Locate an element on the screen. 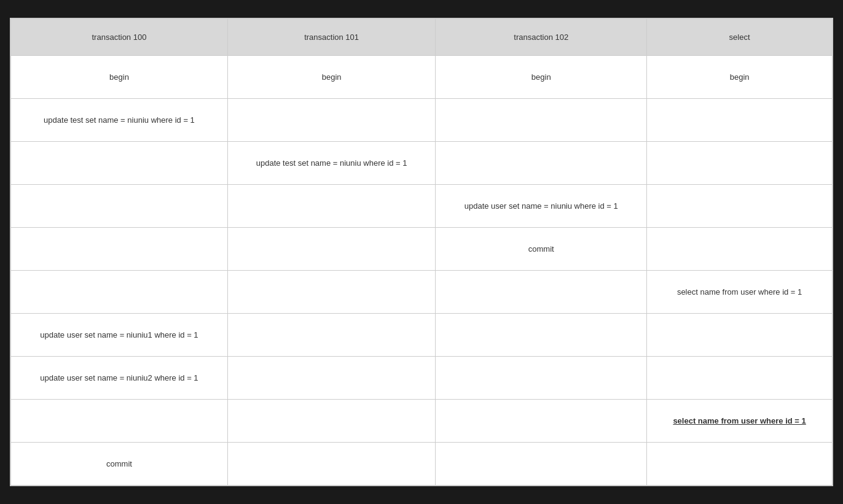 The height and width of the screenshot is (504, 843). table-row: update user set name = niuniu1 where id … is located at coordinates (422, 335).